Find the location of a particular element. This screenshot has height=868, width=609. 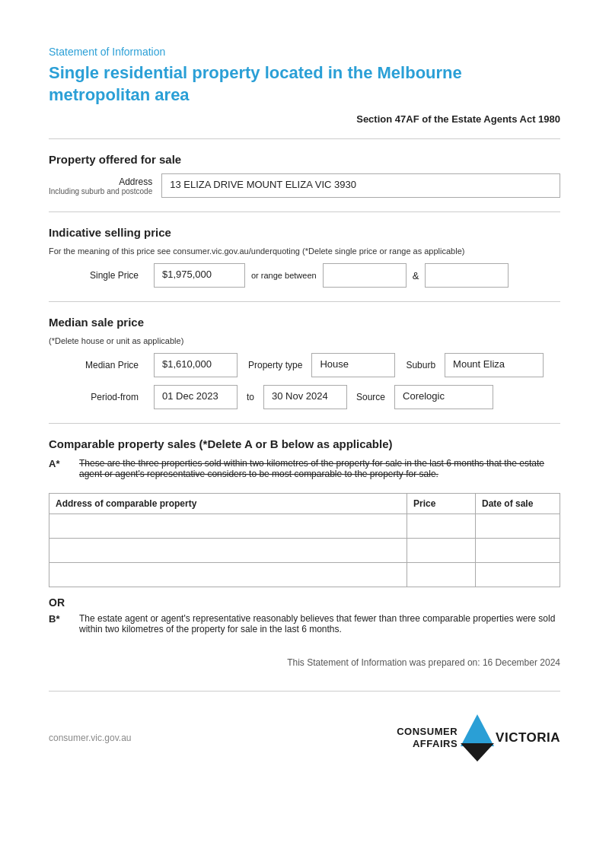

a-label: A* is located at coordinates (56, 464).